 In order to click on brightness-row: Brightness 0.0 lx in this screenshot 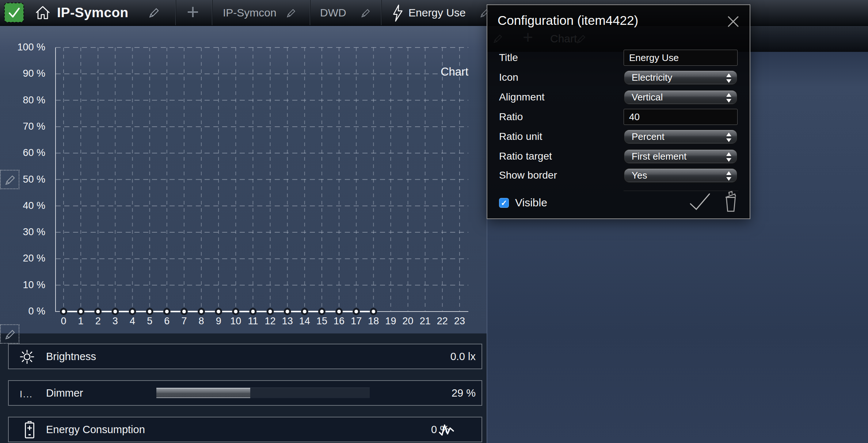, I will do `click(245, 356)`.